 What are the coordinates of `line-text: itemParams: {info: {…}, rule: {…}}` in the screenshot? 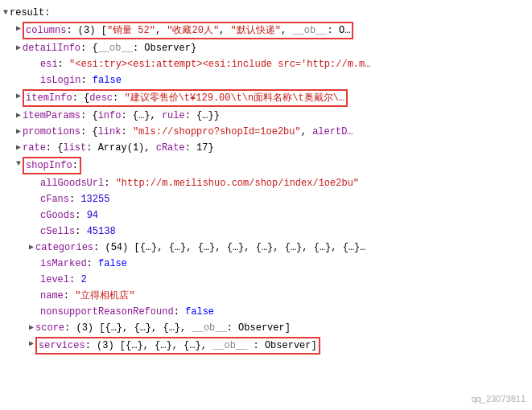 It's located at (121, 116).